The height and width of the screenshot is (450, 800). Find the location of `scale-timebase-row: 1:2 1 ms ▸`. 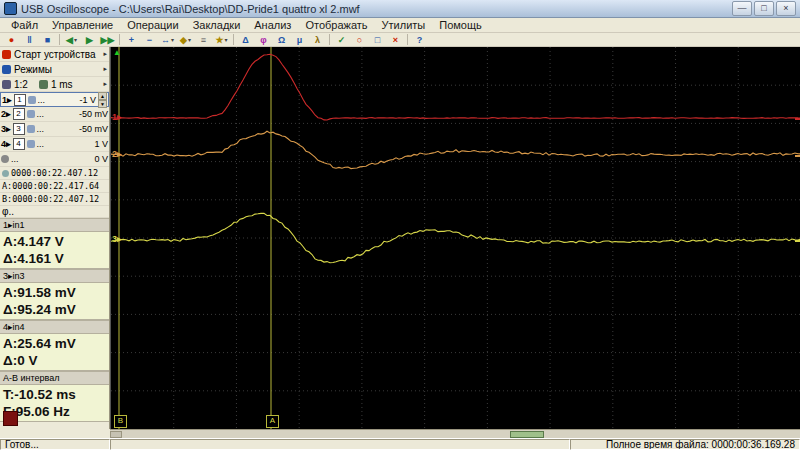

scale-timebase-row: 1:2 1 ms ▸ is located at coordinates (54, 84).